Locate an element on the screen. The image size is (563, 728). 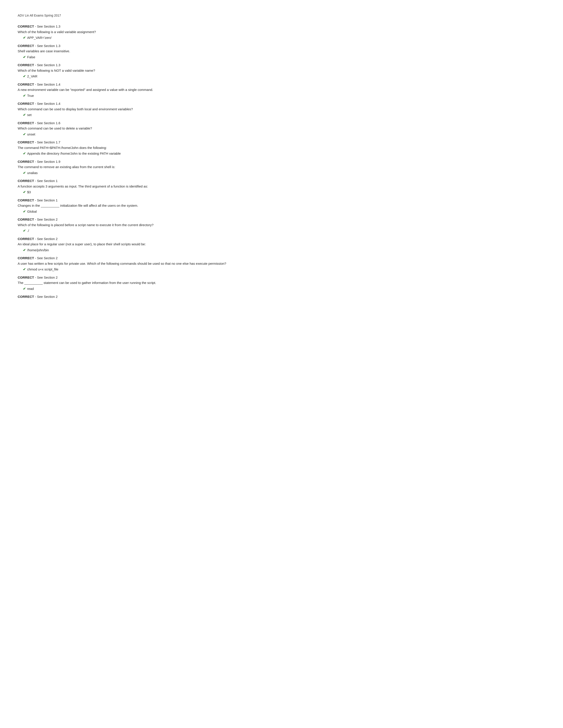
question-text: An ideal place for a regular user (not a… is located at coordinates (282, 244).